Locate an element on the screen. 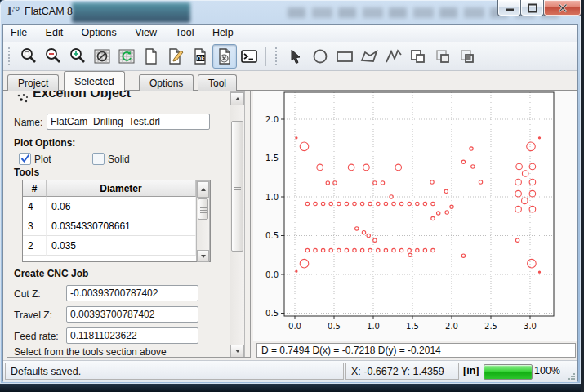 The width and height of the screenshot is (584, 392). subtract-tool-icon is located at coordinates (443, 56).